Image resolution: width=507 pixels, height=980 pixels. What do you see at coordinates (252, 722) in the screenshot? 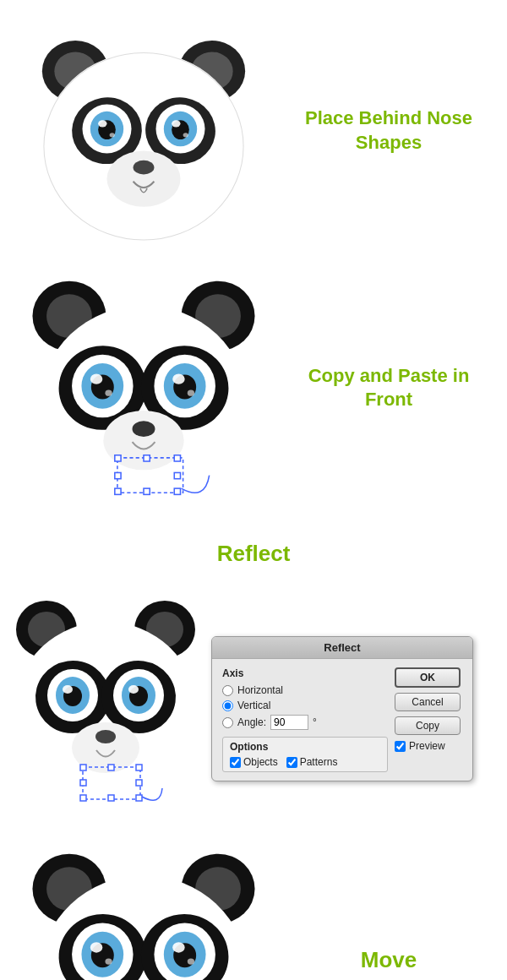
I see `angle-label: Angle:` at bounding box center [252, 722].